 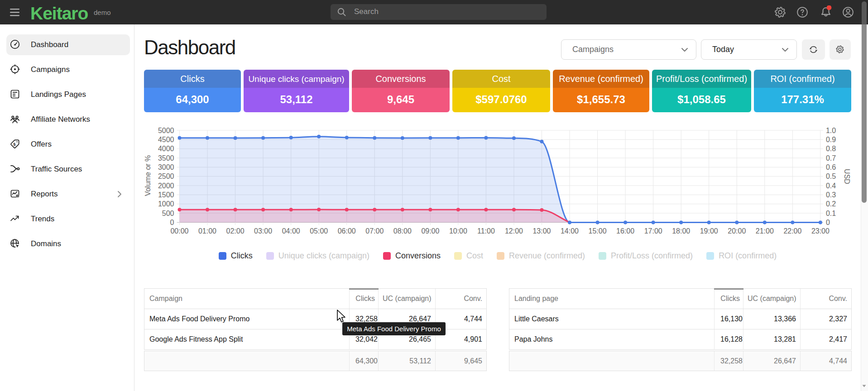 What do you see at coordinates (792, 231) in the screenshot?
I see `svg-text: 22:00` at bounding box center [792, 231].